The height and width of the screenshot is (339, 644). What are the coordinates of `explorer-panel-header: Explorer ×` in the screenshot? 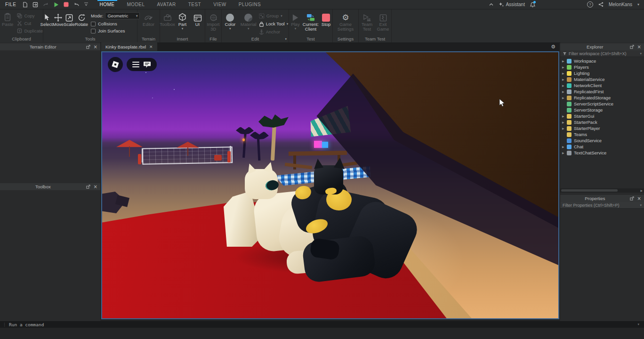 It's located at (602, 47).